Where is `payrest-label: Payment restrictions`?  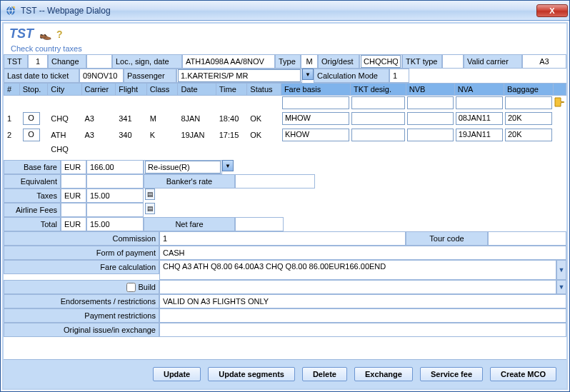
payrest-label: Payment restrictions is located at coordinates (81, 316).